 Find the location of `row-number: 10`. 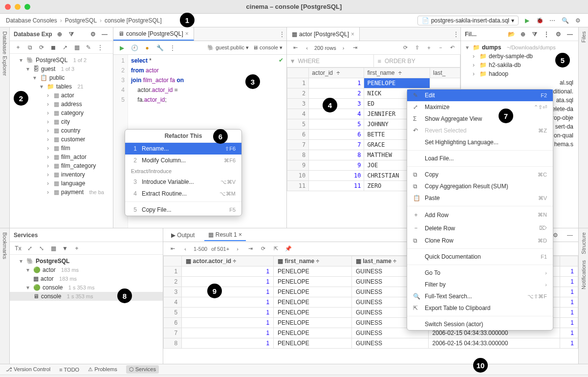

row-number: 10 is located at coordinates (298, 176).